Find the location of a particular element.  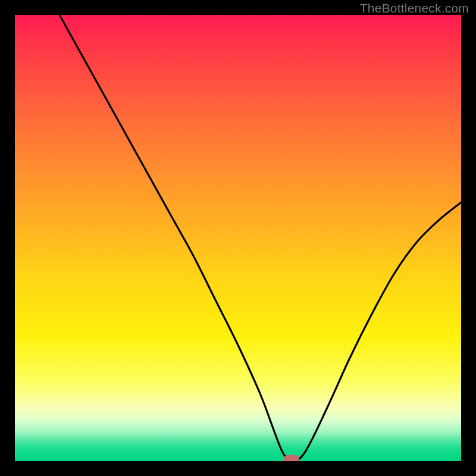

watermark-text: TheBottleneck.com is located at coordinates (414, 8).